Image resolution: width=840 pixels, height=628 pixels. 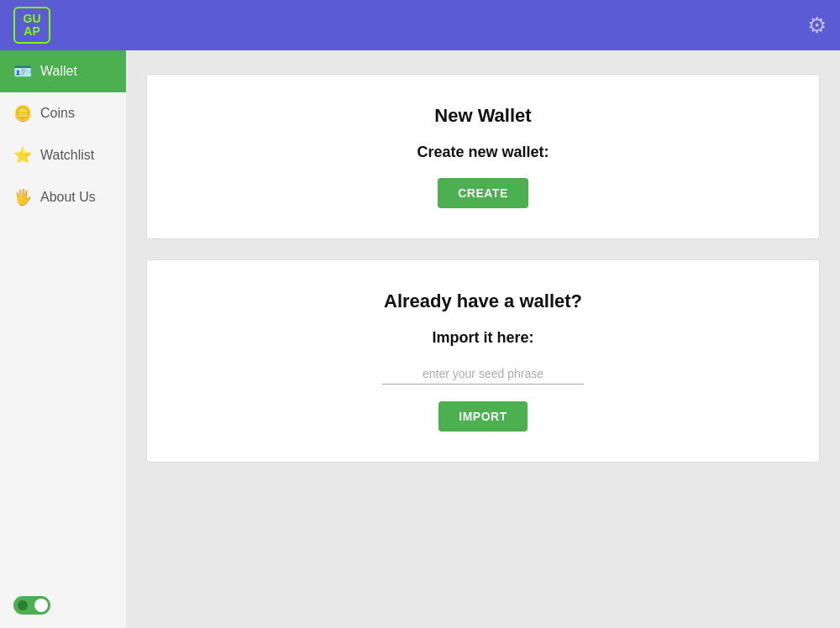 I want to click on import-wallet-title: Already have a wallet?, so click(x=483, y=301).